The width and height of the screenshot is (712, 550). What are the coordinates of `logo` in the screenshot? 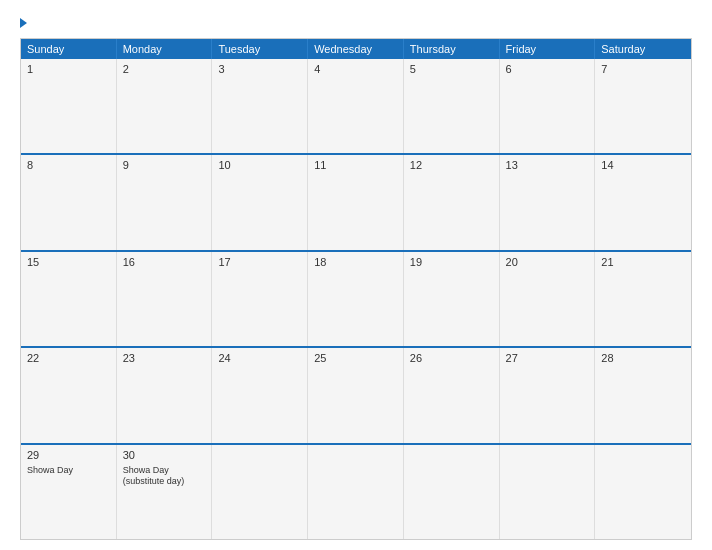 It's located at (24, 23).